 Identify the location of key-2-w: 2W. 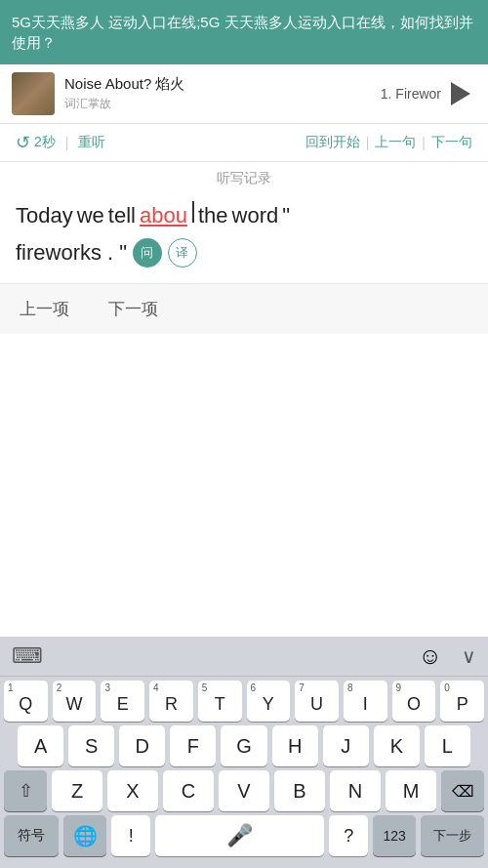
(74, 701).